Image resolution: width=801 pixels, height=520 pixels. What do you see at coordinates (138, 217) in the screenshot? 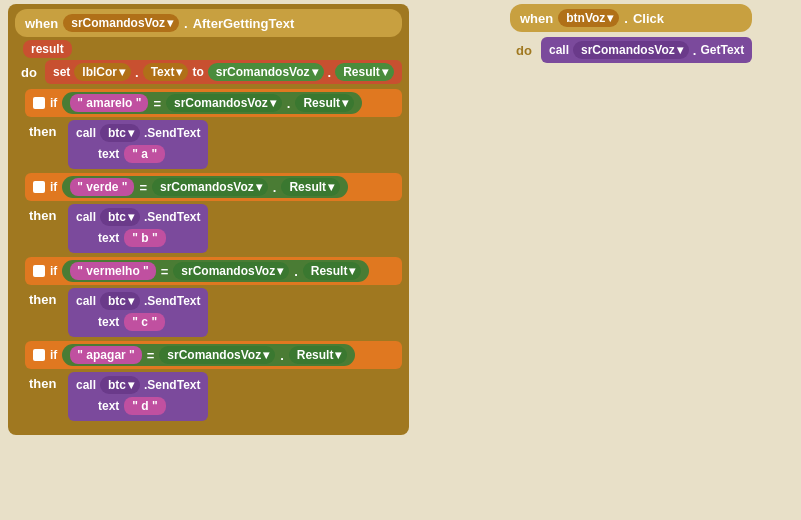
I see `call-row-2: call btc▾ .SendText` at bounding box center [138, 217].